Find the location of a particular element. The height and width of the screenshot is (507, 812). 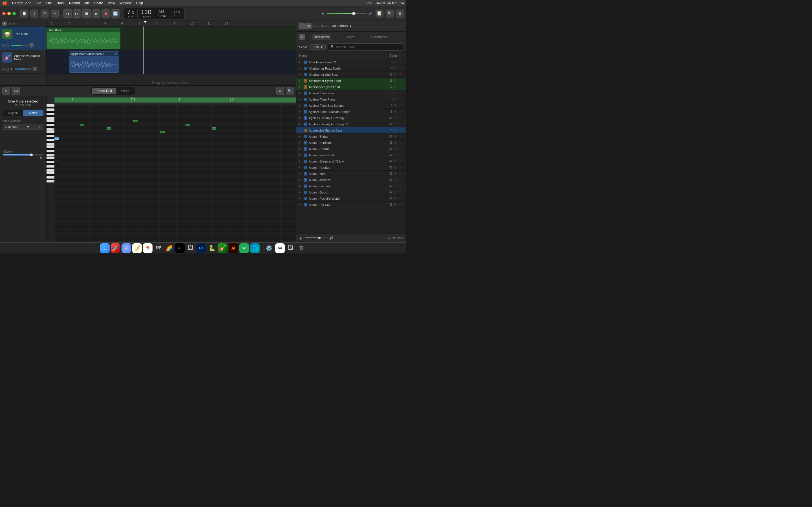

close-button is located at coordinates (4, 13).